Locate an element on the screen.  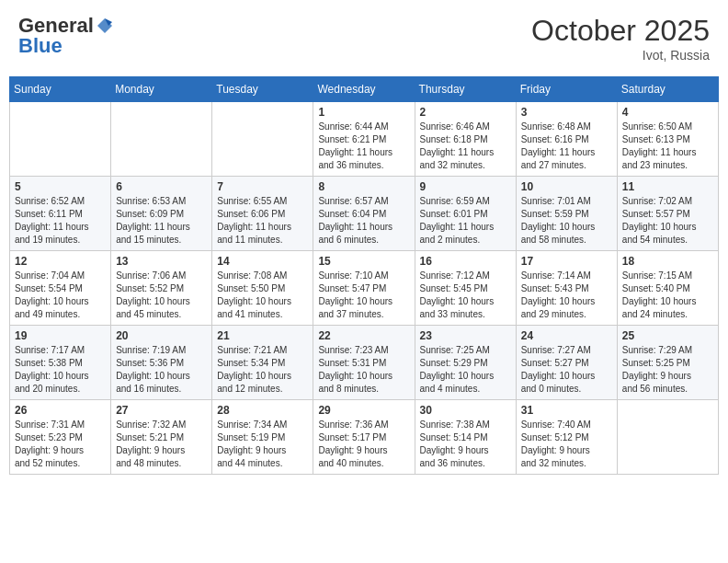
calendar-cell: 12Sunrise: 7:04 AM Sunset: 5:54 PM Dayli… is located at coordinates (61, 289).